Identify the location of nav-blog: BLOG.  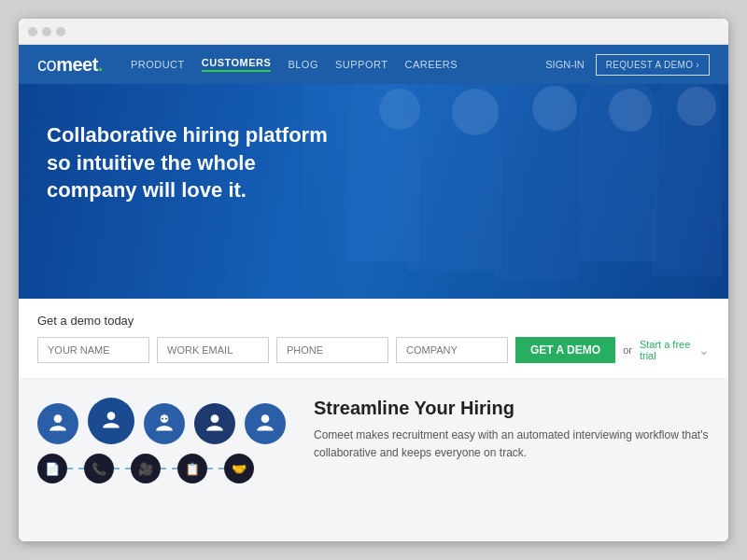
(303, 64).